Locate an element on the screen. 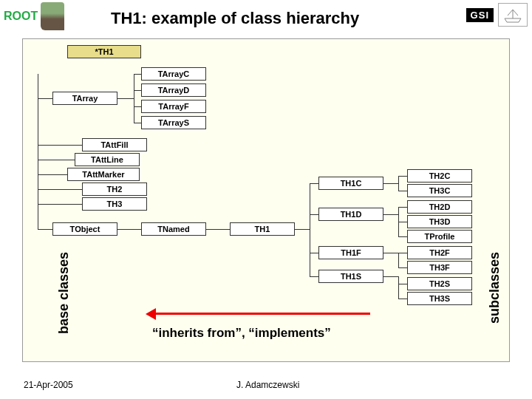 This screenshot has width=532, height=399. box-th3f: TH3F is located at coordinates (440, 267).